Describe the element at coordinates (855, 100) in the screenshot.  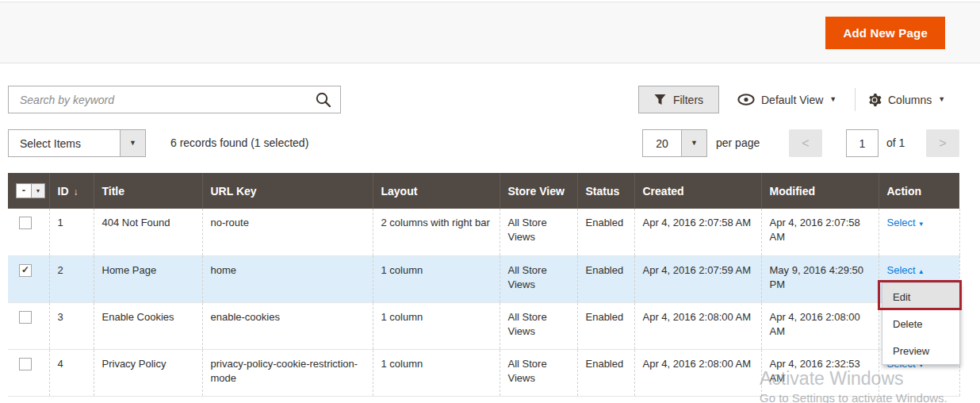
I see `toolbar-divider` at that location.